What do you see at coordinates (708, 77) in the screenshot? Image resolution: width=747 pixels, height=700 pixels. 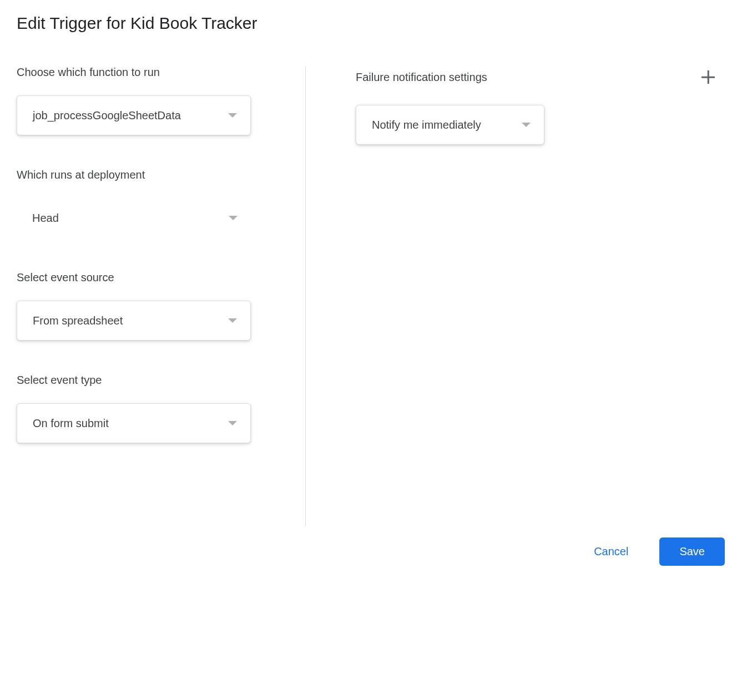 I see `add-notification-button` at bounding box center [708, 77].